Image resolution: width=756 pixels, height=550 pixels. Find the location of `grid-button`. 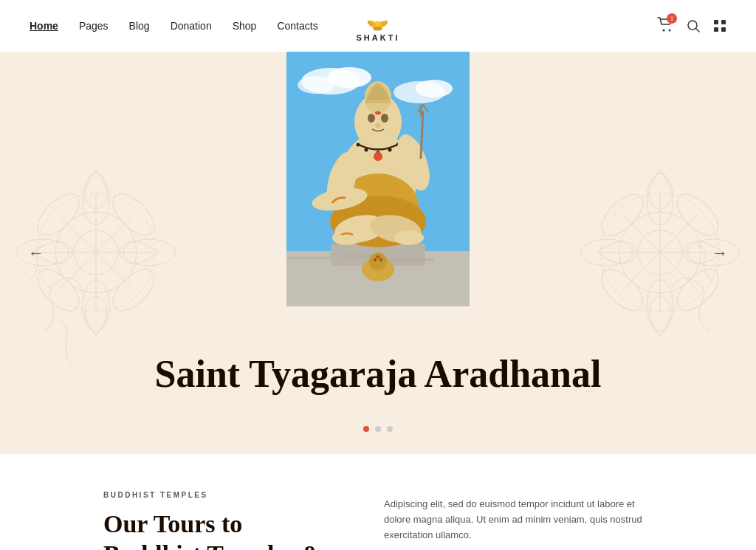

grid-button is located at coordinates (720, 26).